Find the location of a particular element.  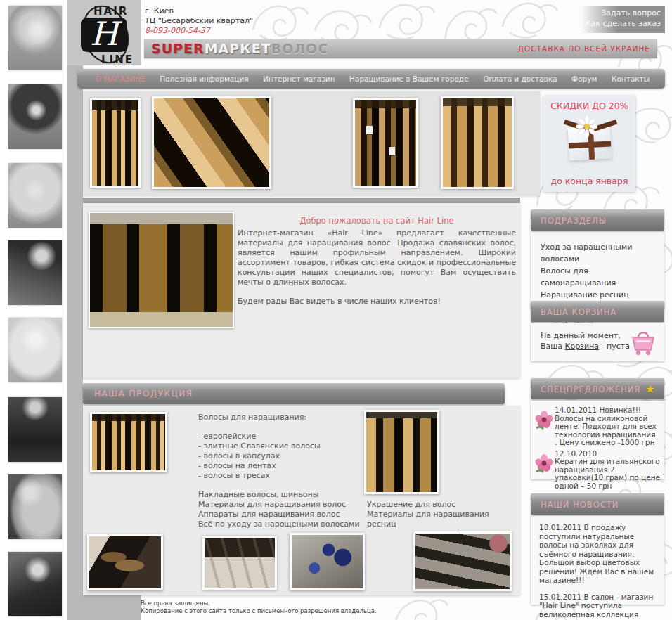

special-offer-item: 12.10.2010 Кератин для итальянского нара… is located at coordinates (597, 470).